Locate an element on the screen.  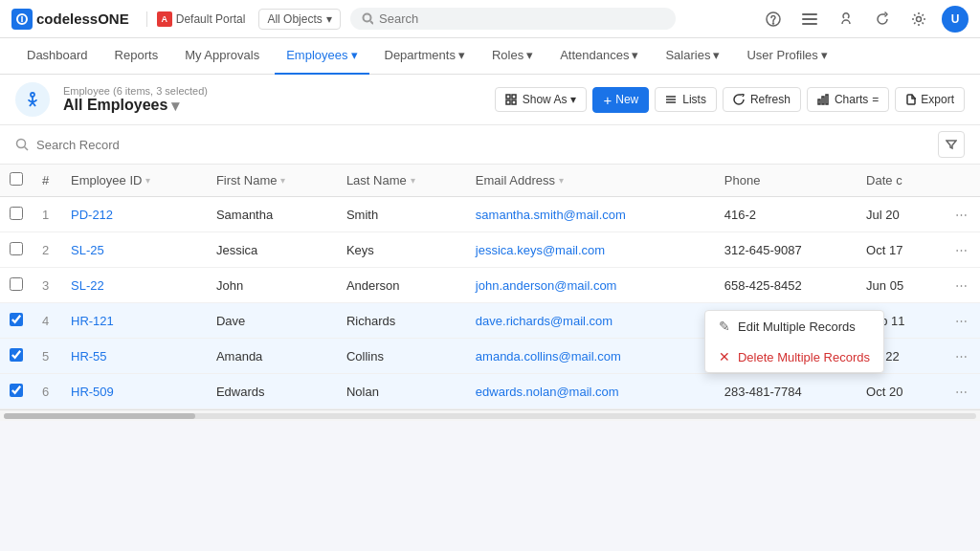
row-email: dave.richards@mail.com is located at coordinates (590, 321).